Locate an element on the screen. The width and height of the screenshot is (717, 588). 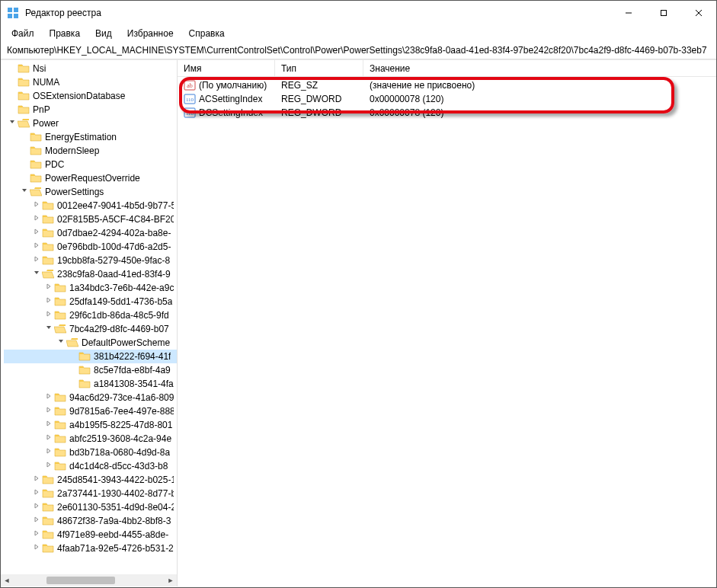
minimize-button is located at coordinates (629, 13).